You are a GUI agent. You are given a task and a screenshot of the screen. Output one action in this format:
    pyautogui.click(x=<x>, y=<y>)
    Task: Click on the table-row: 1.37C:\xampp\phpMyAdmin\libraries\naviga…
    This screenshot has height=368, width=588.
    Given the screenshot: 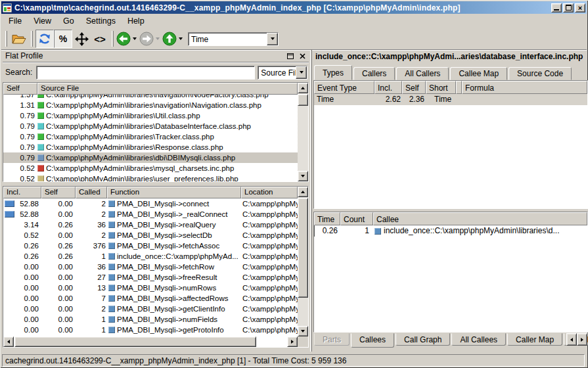 What is the action you would take?
    pyautogui.click(x=150, y=97)
    